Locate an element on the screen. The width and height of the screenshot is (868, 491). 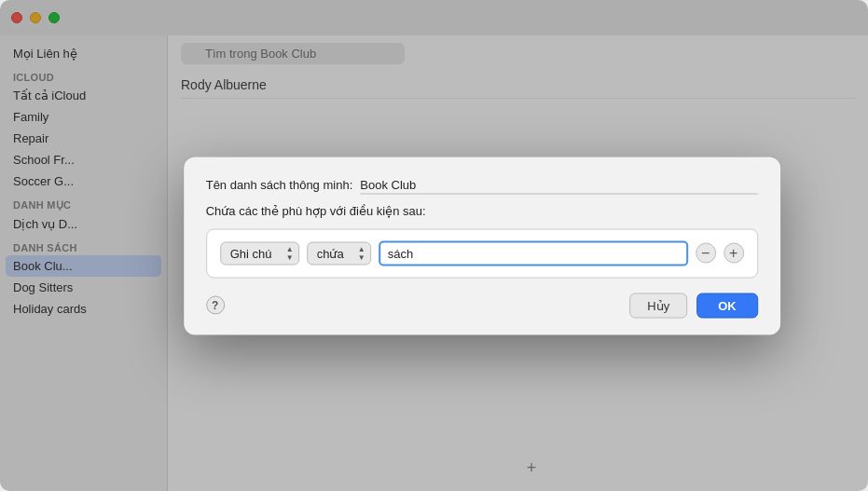
remove-condition-button: − is located at coordinates (706, 253).